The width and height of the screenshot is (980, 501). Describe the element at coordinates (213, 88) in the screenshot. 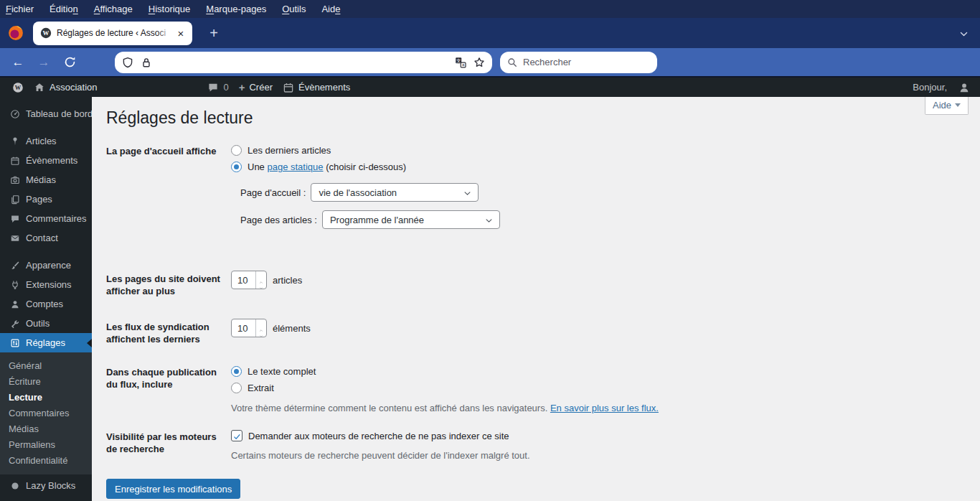

I see `comments-bubble-icon` at that location.